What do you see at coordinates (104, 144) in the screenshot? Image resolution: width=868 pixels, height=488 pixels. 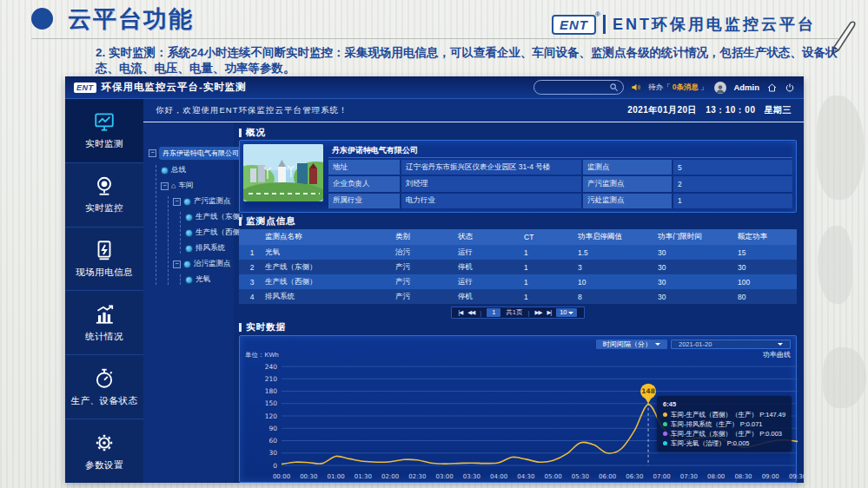 I see `sidebar-item-label: 实时监测` at bounding box center [104, 144].